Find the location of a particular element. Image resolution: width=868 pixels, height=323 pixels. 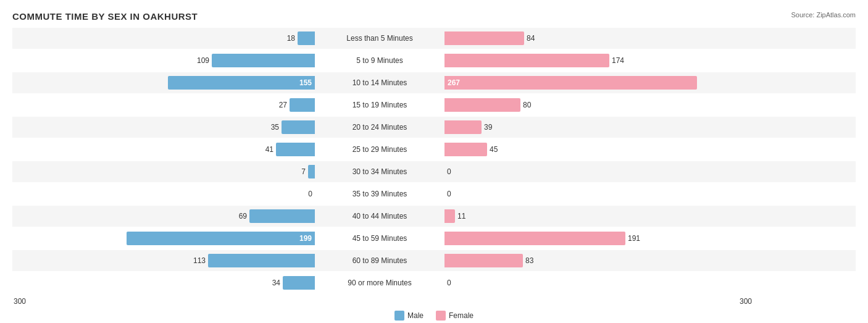

female-value: 84 is located at coordinates (531, 38).